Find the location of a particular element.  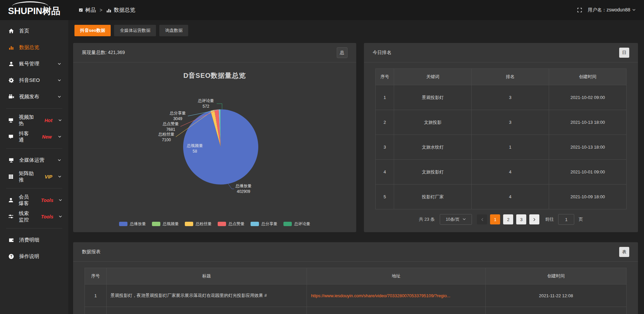

legend-item-总分享量: 总分享量 is located at coordinates (264, 224).